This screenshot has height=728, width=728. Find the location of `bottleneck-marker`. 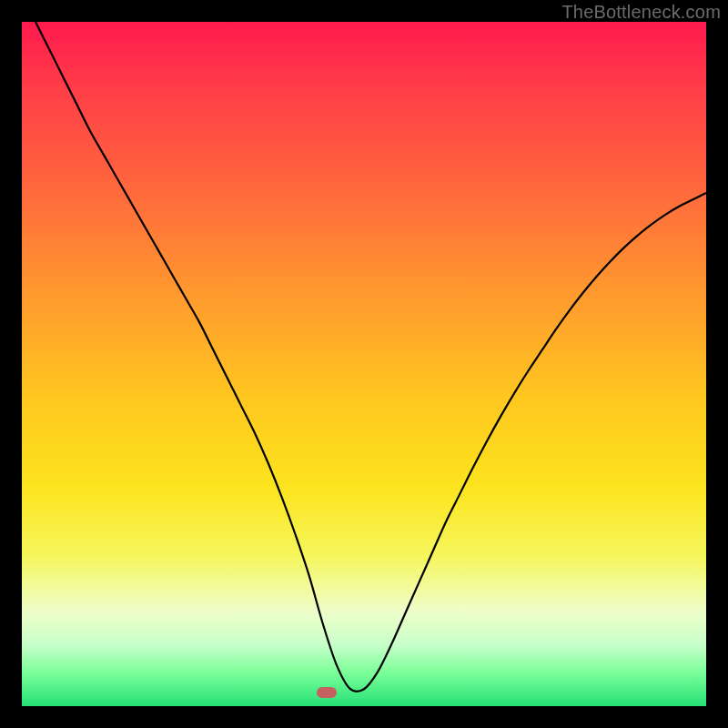

bottleneck-marker is located at coordinates (327, 693).